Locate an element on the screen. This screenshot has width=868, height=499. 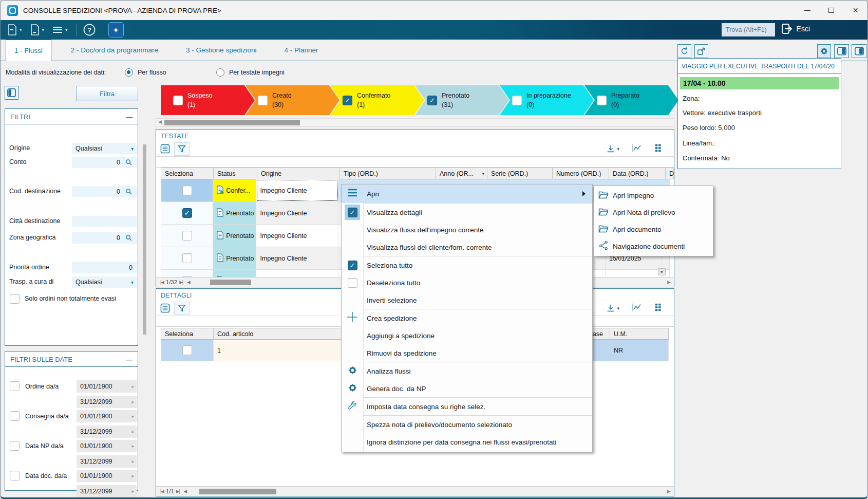
status-arrow-creato: Creato(30) is located at coordinates (293, 100).